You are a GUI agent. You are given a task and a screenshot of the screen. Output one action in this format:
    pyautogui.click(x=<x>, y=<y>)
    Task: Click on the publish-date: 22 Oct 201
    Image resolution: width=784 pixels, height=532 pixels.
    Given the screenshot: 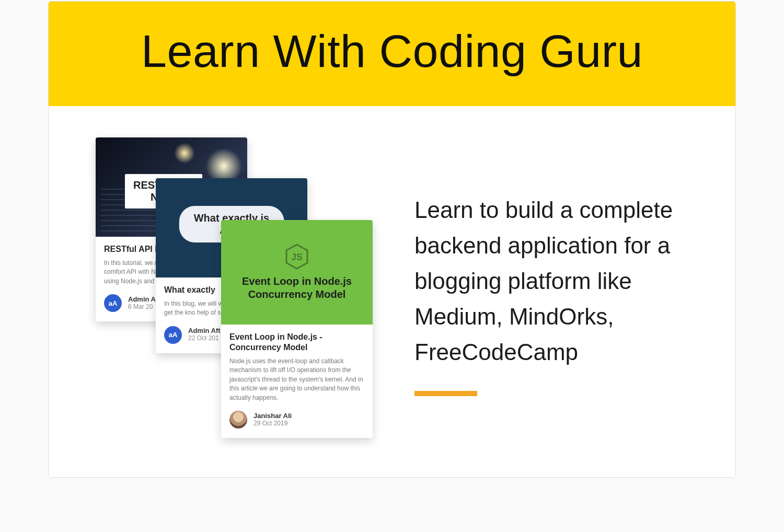 What is the action you would take?
    pyautogui.click(x=204, y=339)
    